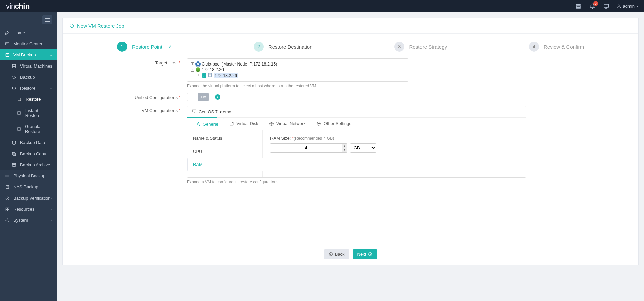 The width and height of the screenshot is (644, 301). What do you see at coordinates (331, 254) in the screenshot?
I see `arrow-left-icon` at bounding box center [331, 254].